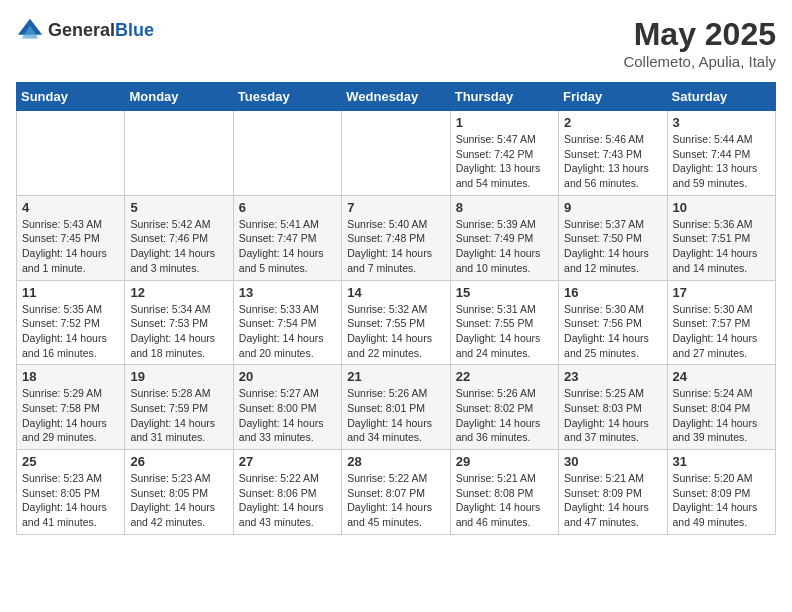 This screenshot has height=612, width=792. I want to click on day-info: Sunrise: 5:31 AM Sunset: 7:55 PM Dayligh…, so click(504, 332).